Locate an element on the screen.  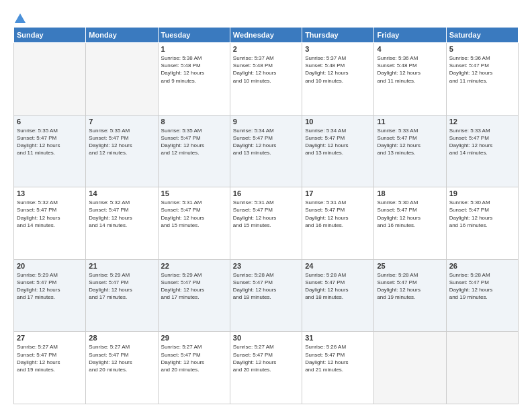
day-number: 8 is located at coordinates (194, 122).